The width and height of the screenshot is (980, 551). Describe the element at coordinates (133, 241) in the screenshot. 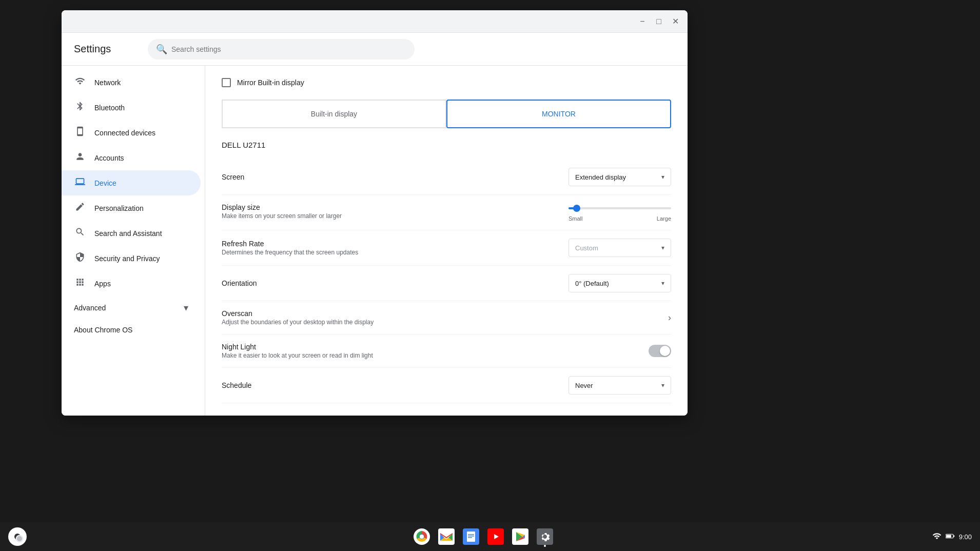

I see `sidebar: Network Bluetooth Connected devices` at that location.